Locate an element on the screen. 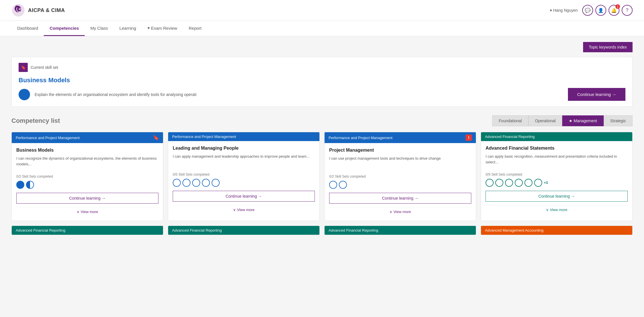 The image size is (644, 317). bottom-card-category-1: Advanced Financial Reporting is located at coordinates (88, 230).